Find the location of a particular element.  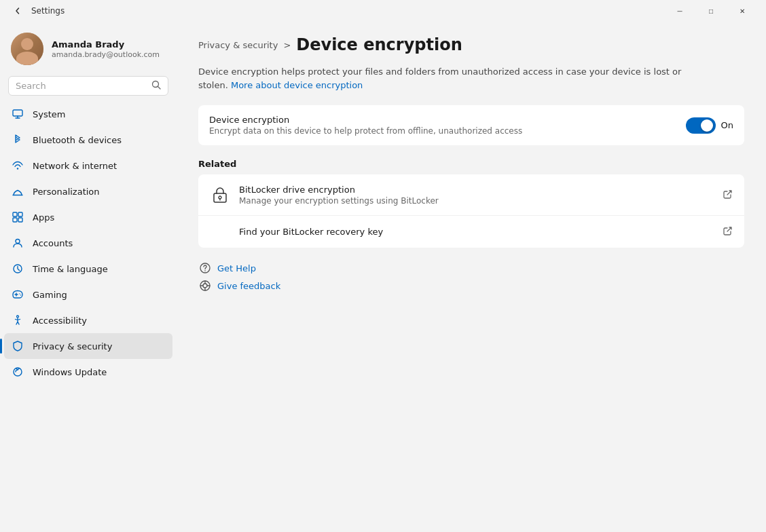

nav-item-wrapper-accessibility: Accessibility is located at coordinates (88, 320).